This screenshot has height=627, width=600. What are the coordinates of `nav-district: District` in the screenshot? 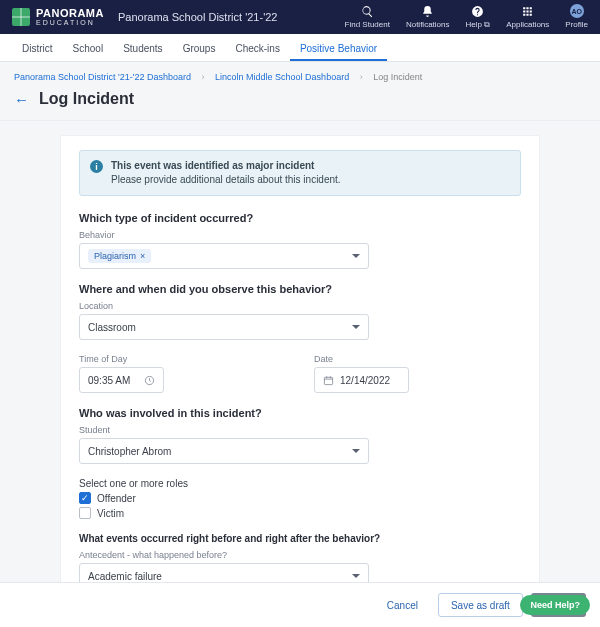 It's located at (38, 52).